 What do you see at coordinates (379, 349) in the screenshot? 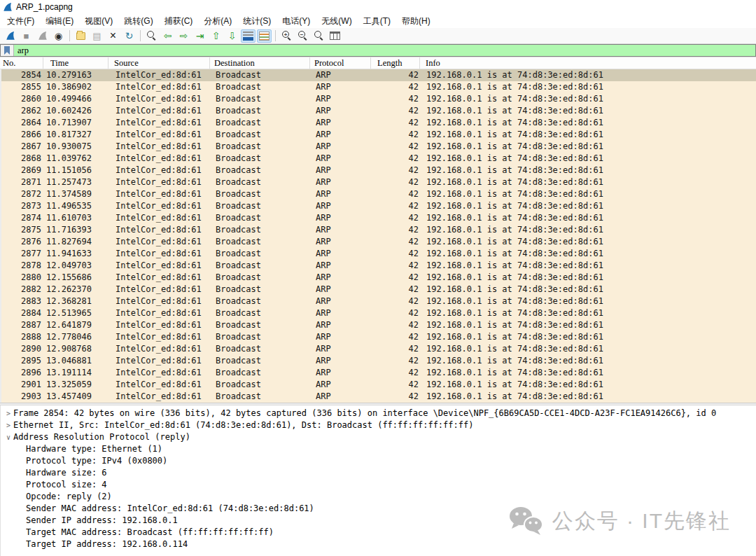
I see `packet-row: 289012.908768IntelCor_ed:8d:61BroadcastA…` at bounding box center [379, 349].